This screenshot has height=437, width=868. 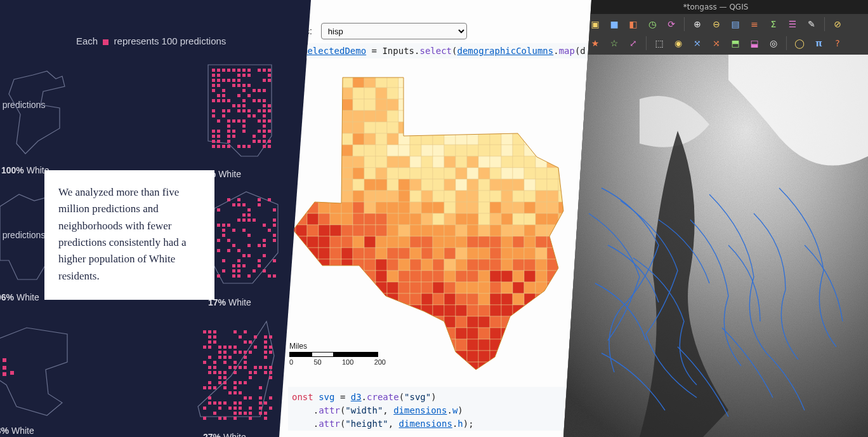 What do you see at coordinates (754, 43) in the screenshot?
I see `zoom-last-icon: ⬓` at bounding box center [754, 43].